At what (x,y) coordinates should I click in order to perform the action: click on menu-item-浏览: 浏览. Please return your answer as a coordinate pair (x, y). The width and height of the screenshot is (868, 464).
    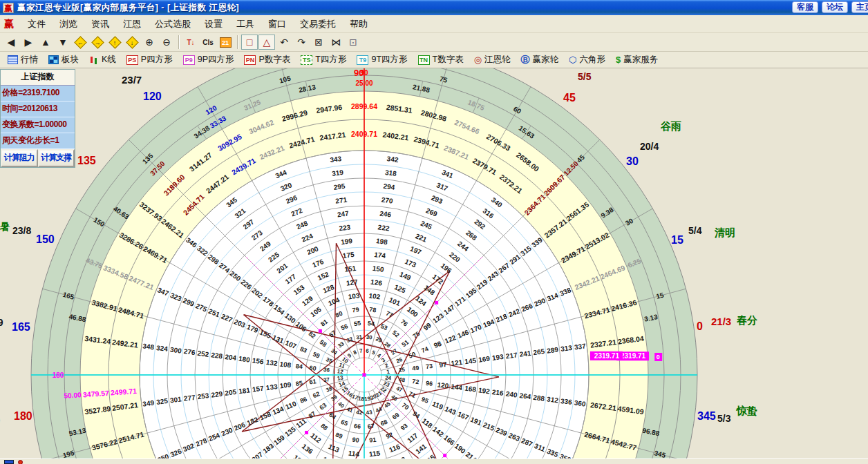
    Looking at the image, I should click on (68, 24).